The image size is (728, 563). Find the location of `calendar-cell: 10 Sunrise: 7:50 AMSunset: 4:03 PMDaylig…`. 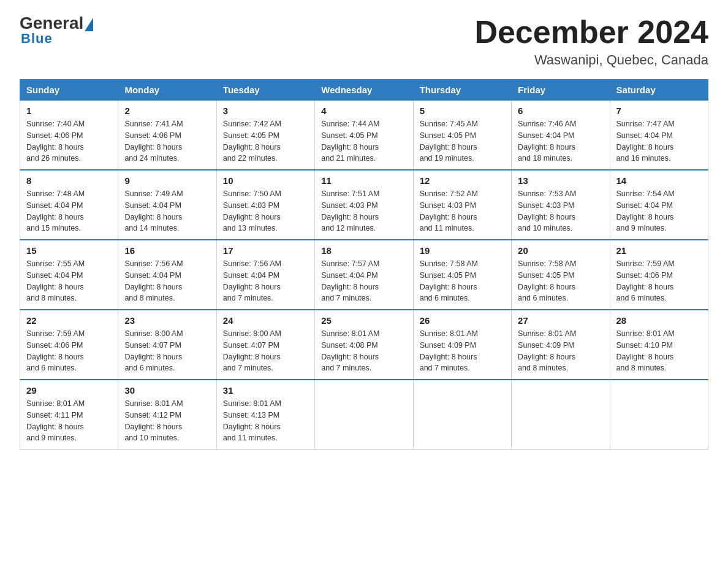

calendar-cell: 10 Sunrise: 7:50 AMSunset: 4:03 PMDaylig… is located at coordinates (265, 205).